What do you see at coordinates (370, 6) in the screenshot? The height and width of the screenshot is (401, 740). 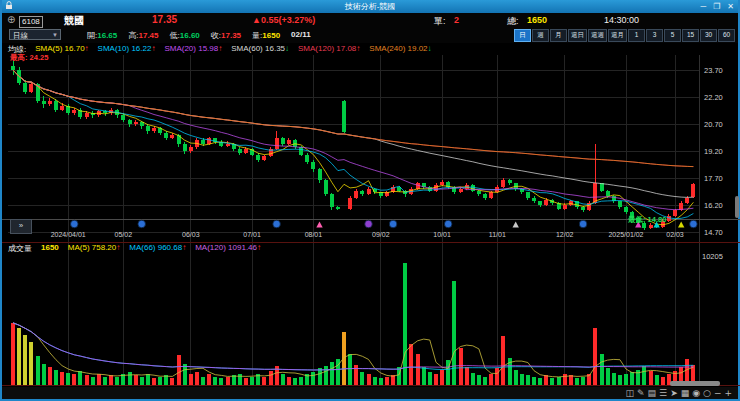 I see `title-bar: 技術分析-競國 ─ ❐ ✕` at bounding box center [370, 6].